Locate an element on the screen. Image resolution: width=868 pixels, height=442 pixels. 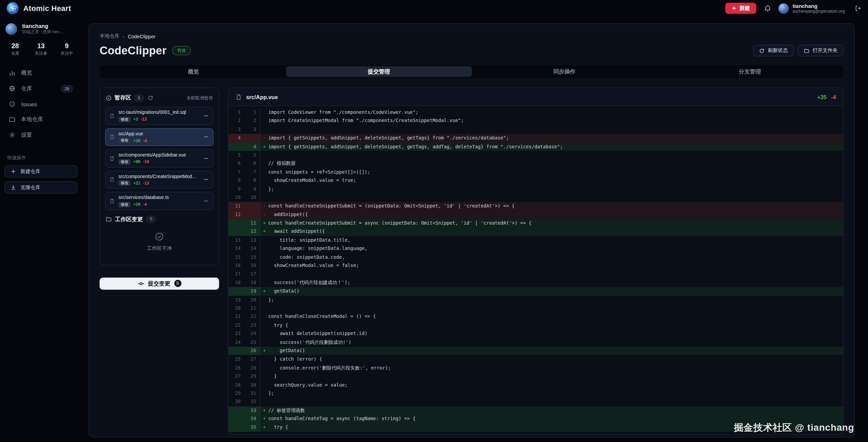
sidebar-menu-item: 概览 is located at coordinates (41, 73).